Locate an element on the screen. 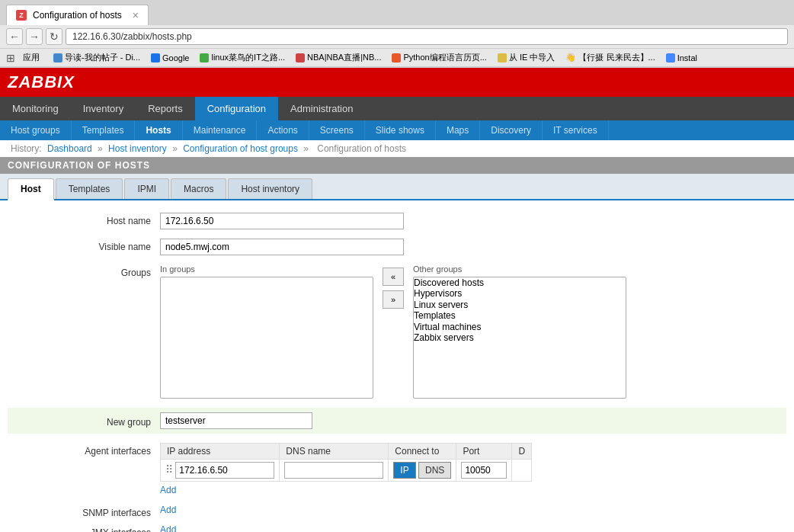 The width and height of the screenshot is (794, 532). port-input is located at coordinates (484, 470).